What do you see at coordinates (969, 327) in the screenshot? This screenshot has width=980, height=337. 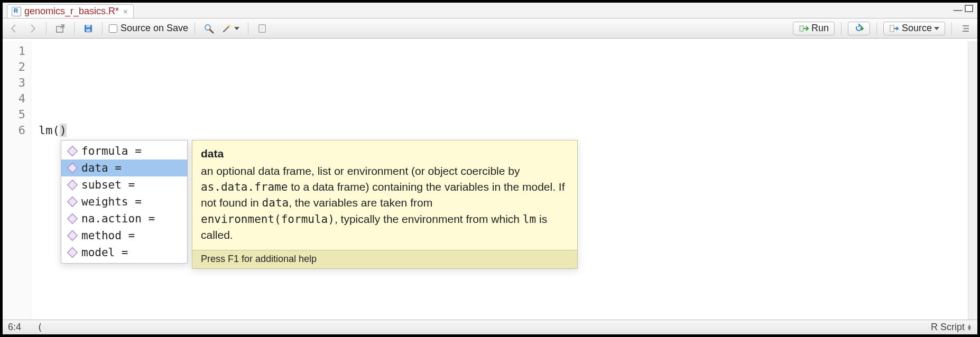 I see `language-mode-stepper-icon: ▲▼` at bounding box center [969, 327].